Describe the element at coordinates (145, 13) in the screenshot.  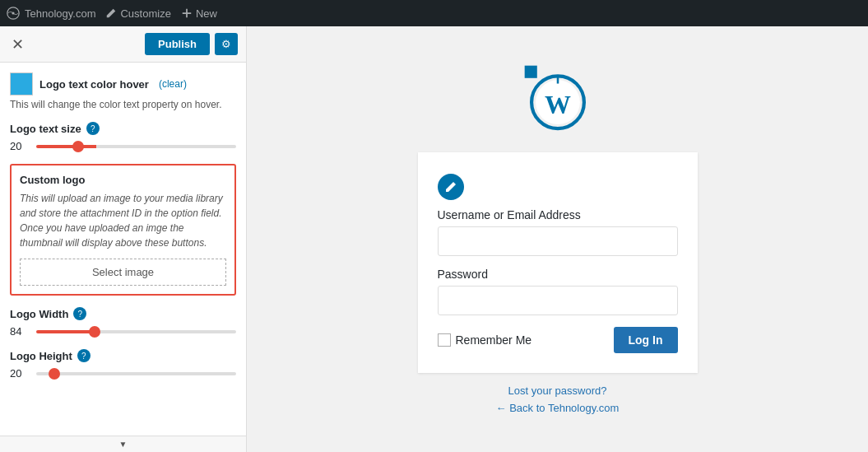
I see `customize-label: Customize` at that location.